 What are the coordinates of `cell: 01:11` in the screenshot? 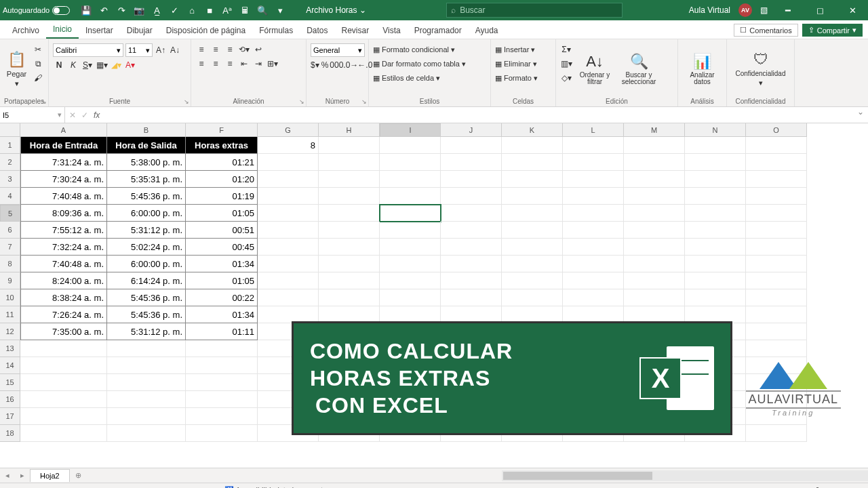 It's located at (222, 332).